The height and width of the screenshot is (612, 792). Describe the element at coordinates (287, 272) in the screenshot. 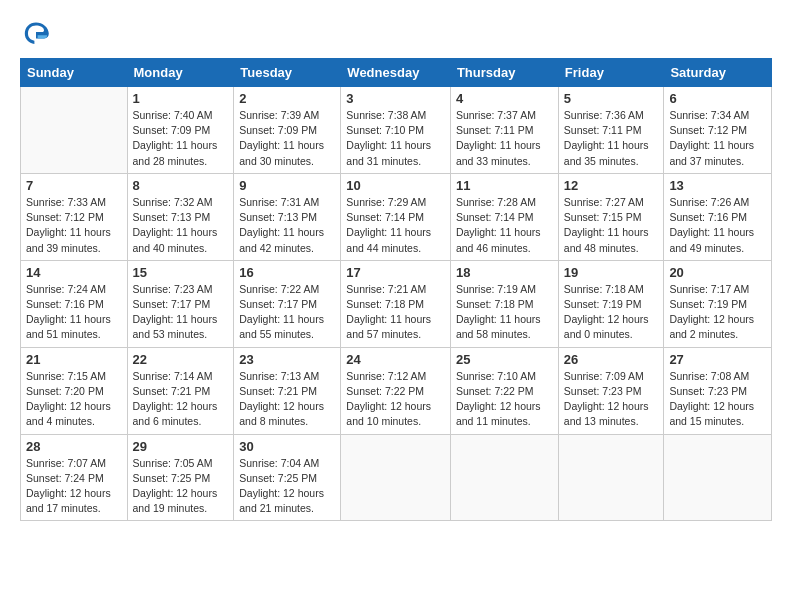

I see `day-number: 16` at that location.